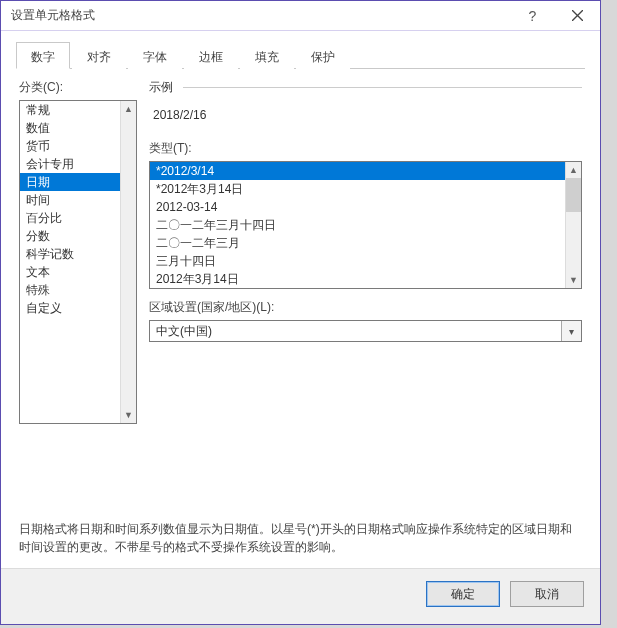 The height and width of the screenshot is (628, 617). I want to click on category-column: 分类(C): 常规 数值 货币 会计专用 日期 时间 百分比 分数 科学记数 文…, so click(78, 252).